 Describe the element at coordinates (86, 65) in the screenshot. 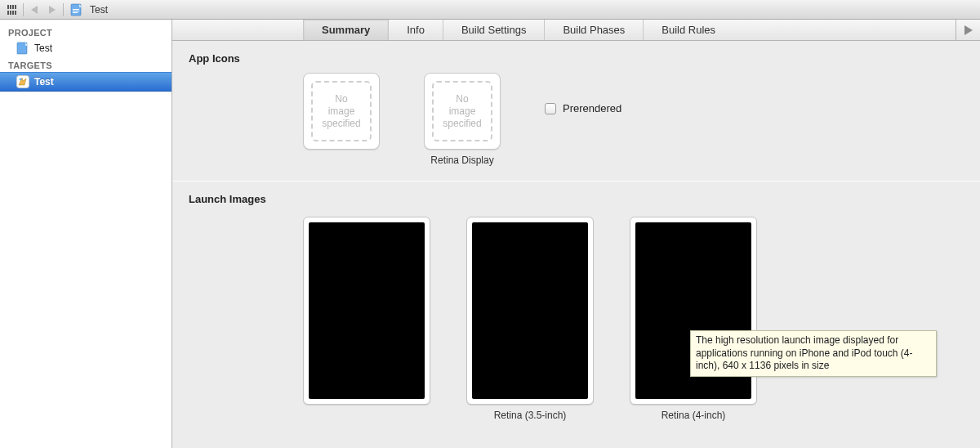

I see `sidebar-section-targets: TARGETS` at that location.